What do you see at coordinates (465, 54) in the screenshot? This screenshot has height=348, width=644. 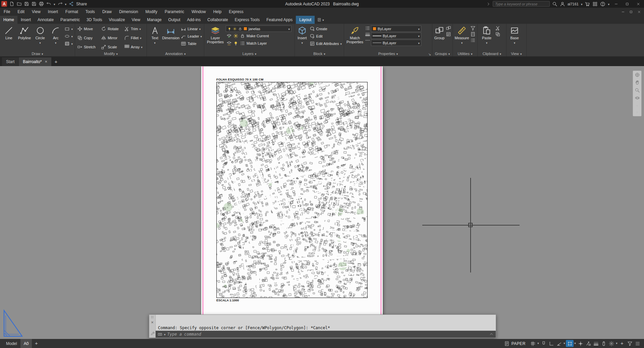 I see `panel-label-utilities: Utilities` at bounding box center [465, 54].